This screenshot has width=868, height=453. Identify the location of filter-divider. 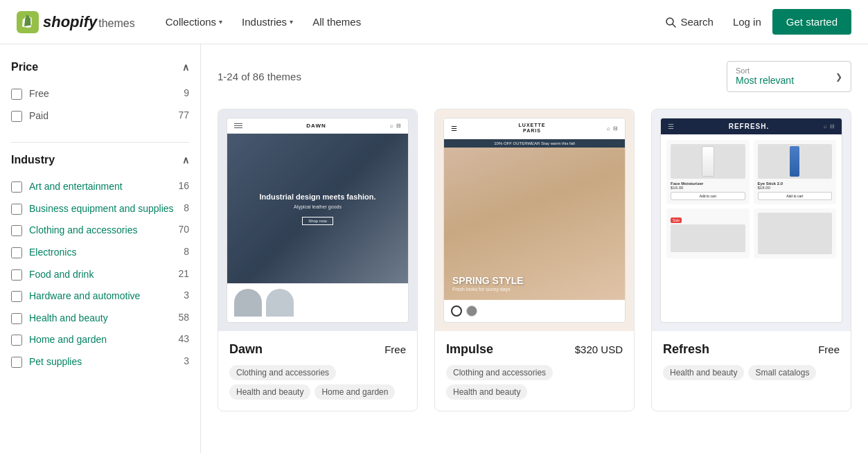
(100, 143).